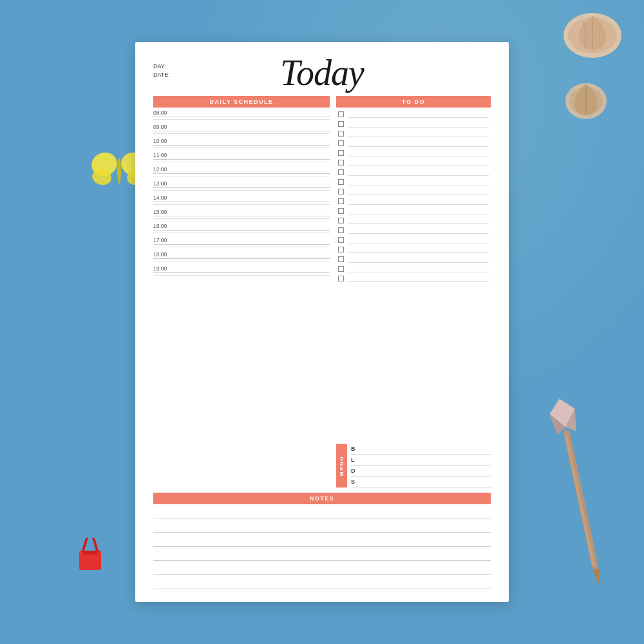 This screenshot has height=644, width=644. Describe the element at coordinates (242, 228) in the screenshot. I see `schedule-item-1600: 16:00` at that location.